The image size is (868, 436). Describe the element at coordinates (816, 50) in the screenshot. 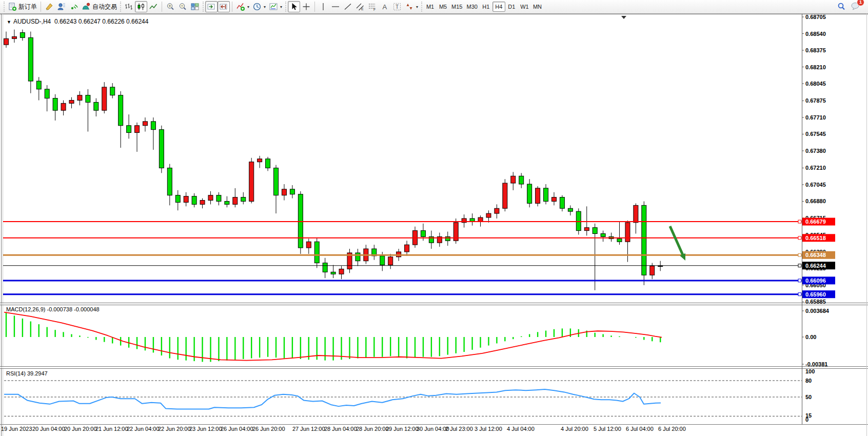

I see `svg-text: 0.68375` at that location.